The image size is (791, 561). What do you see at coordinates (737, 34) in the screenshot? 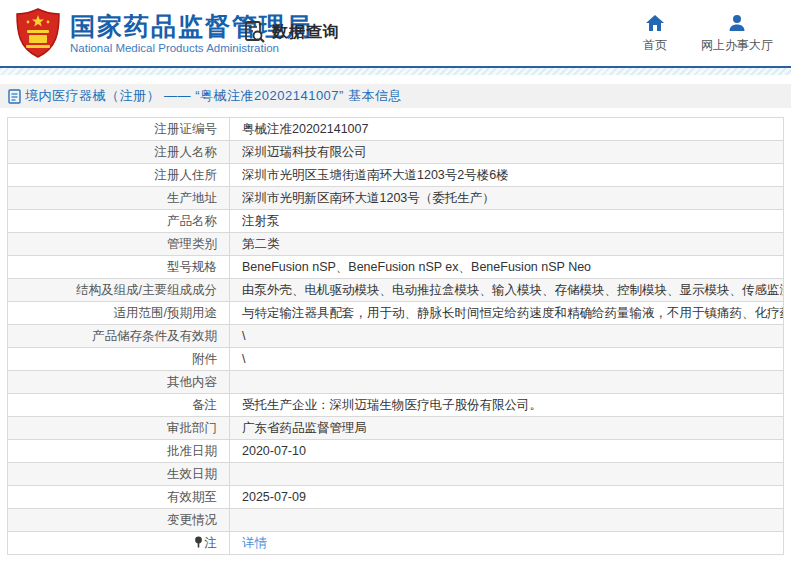
I see `nav-service-hall: 网上办事大厅` at bounding box center [737, 34].